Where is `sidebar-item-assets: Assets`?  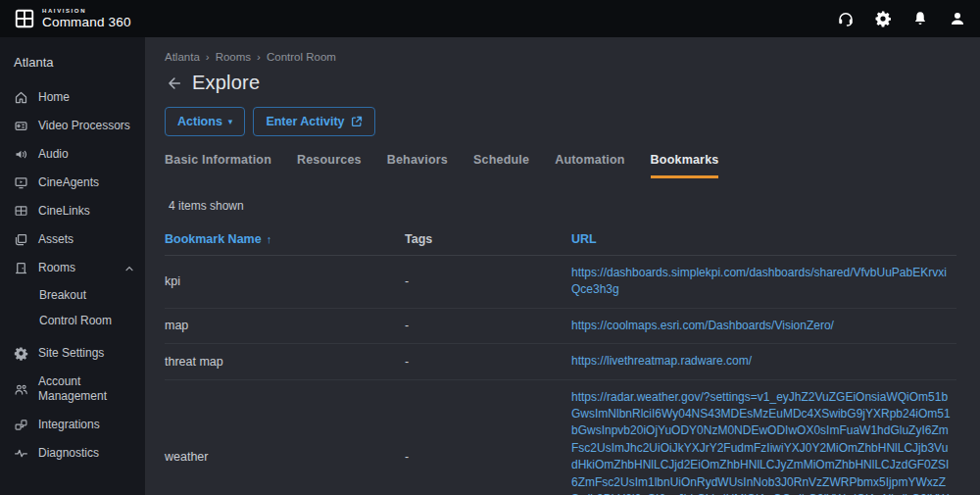
sidebar-item-assets: Assets is located at coordinates (73, 239).